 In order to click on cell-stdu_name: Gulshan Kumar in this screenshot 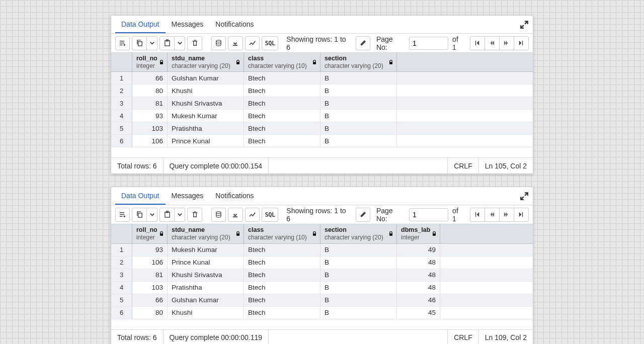, I will do `click(206, 300)`.